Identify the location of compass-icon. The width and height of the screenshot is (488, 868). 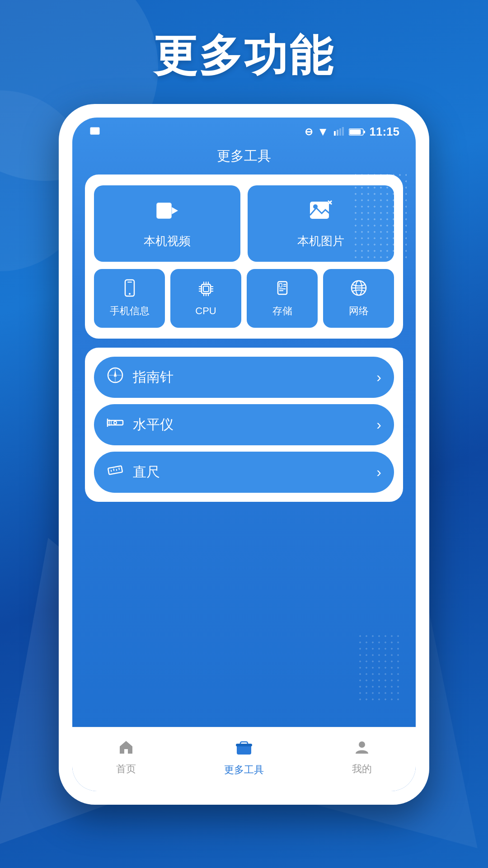
(115, 377).